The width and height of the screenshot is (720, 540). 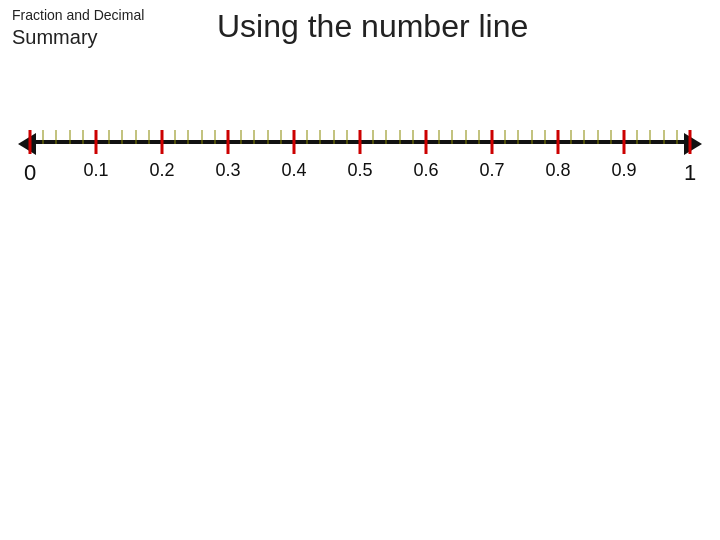 I want to click on tick-label: 0.4, so click(x=294, y=170).